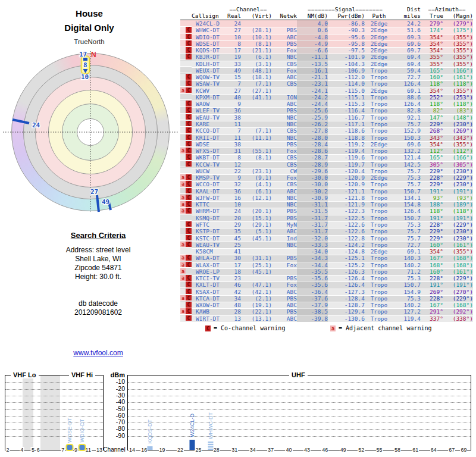 This screenshot has width=476, height=457. I want to click on channel-tick-label: 19, so click(162, 450).